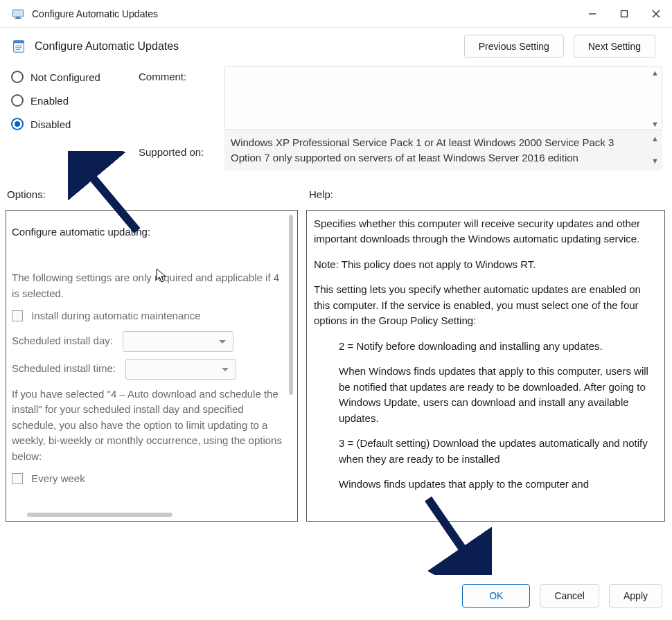  What do you see at coordinates (443, 150) in the screenshot?
I see `supported-on-text: Windows XP Professional Service Pack 1 o…` at bounding box center [443, 150].